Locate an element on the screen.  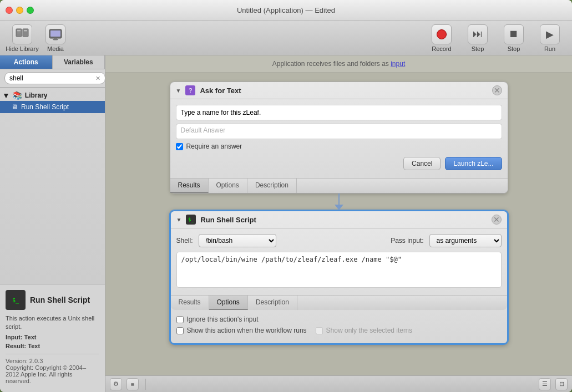
pass-input-select: as arguments to stdin is located at coordinates (465, 241).